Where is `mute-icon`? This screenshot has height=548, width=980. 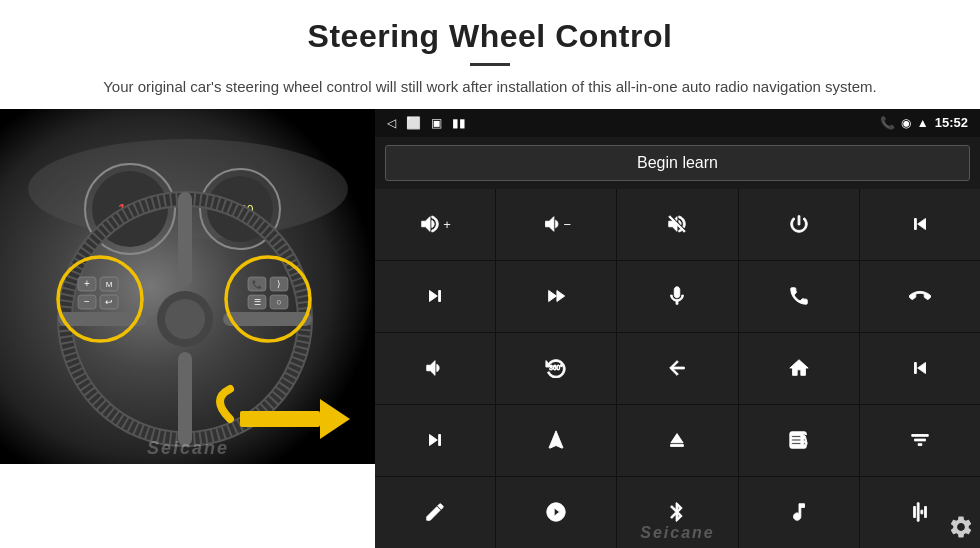
mute-icon is located at coordinates (677, 224).